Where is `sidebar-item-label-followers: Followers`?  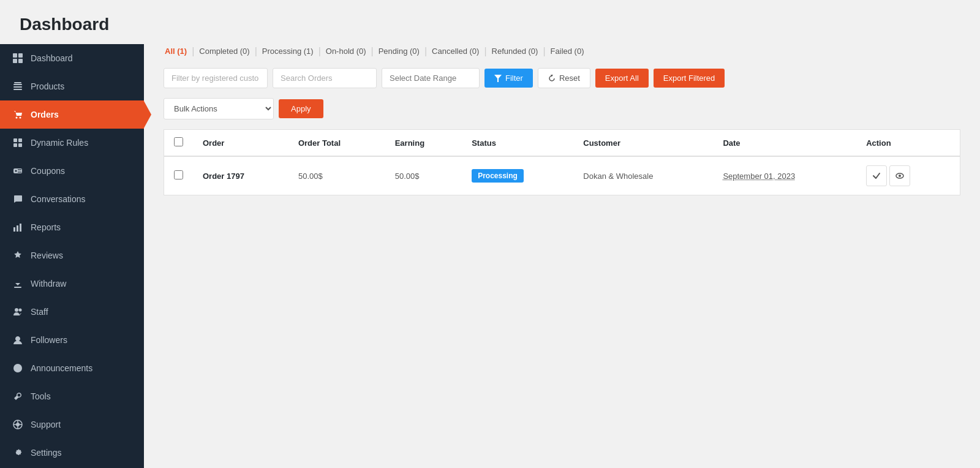 sidebar-item-label-followers: Followers is located at coordinates (49, 340).